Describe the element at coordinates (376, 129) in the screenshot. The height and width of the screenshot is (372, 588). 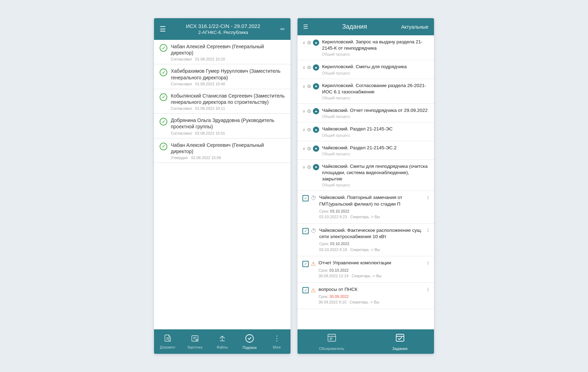
I see `task-title-5: Чайковский. Раздел 21-2145-ЭС` at that location.